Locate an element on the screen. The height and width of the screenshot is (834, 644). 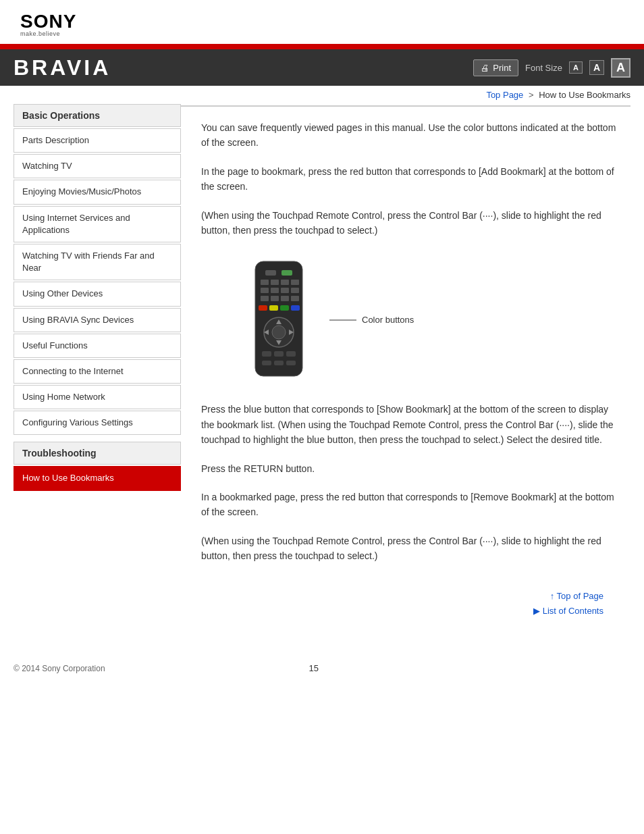
top-of-page-link: ↑ Top of Page is located at coordinates (576, 596).